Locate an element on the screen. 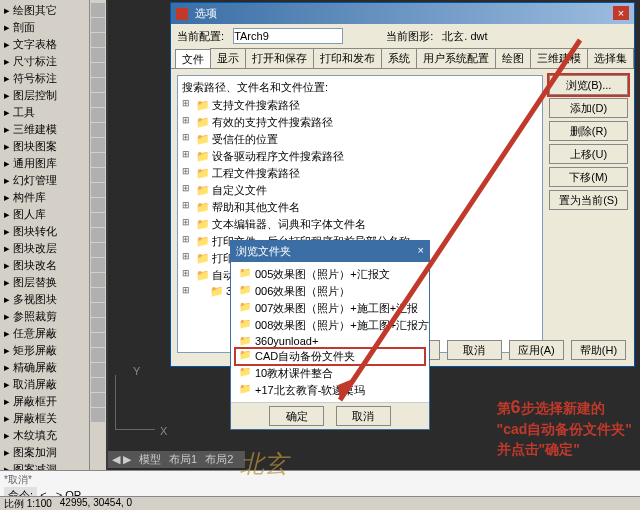  folder-item: 10教材课件整合 is located at coordinates (330, 374).